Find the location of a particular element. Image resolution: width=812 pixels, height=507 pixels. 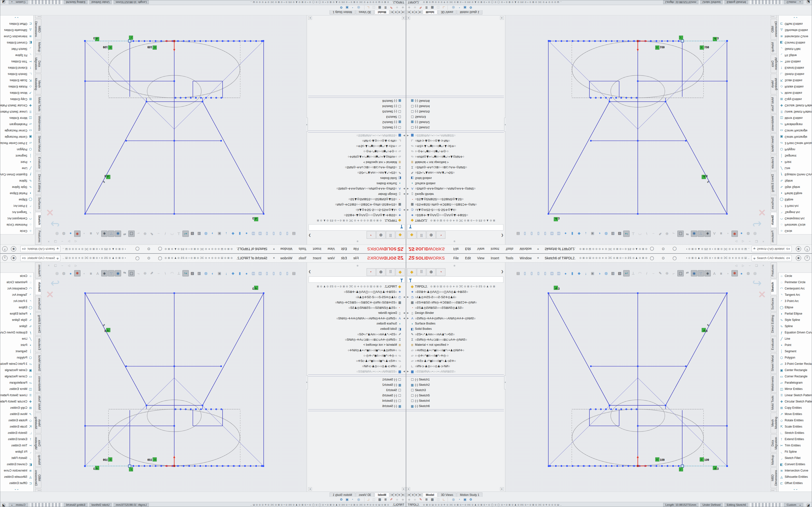

bottom-toolbar-icon: ◎ is located at coordinates (358, 500).